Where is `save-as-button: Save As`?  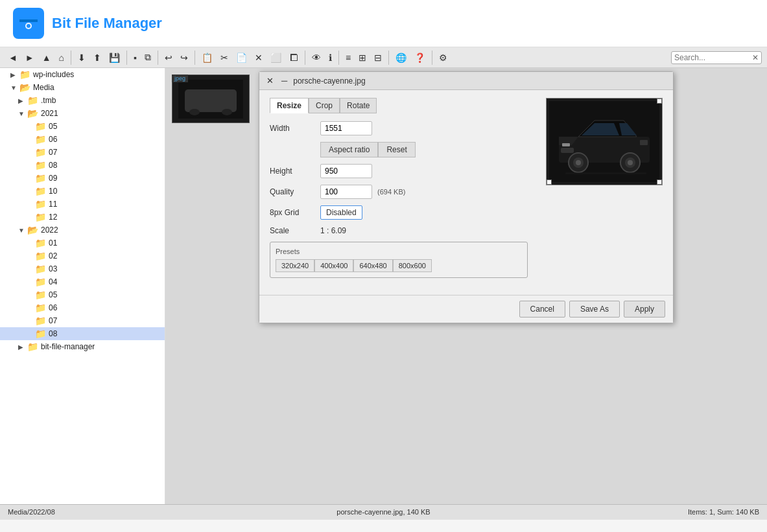
save-as-button: Save As is located at coordinates (595, 309).